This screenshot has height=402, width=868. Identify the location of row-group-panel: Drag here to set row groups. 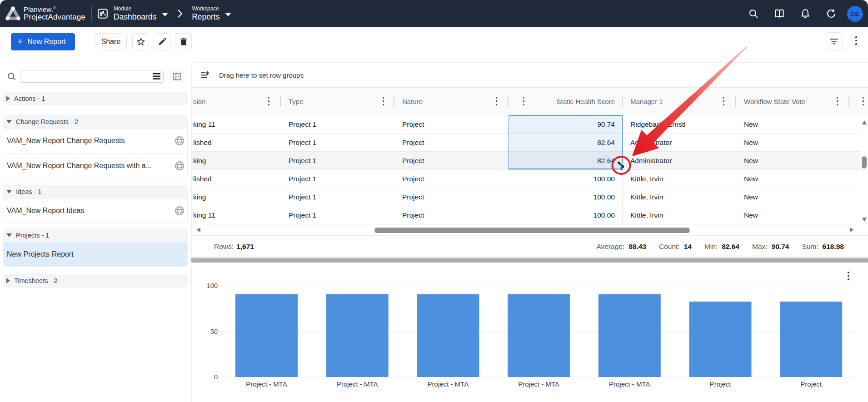
(530, 75).